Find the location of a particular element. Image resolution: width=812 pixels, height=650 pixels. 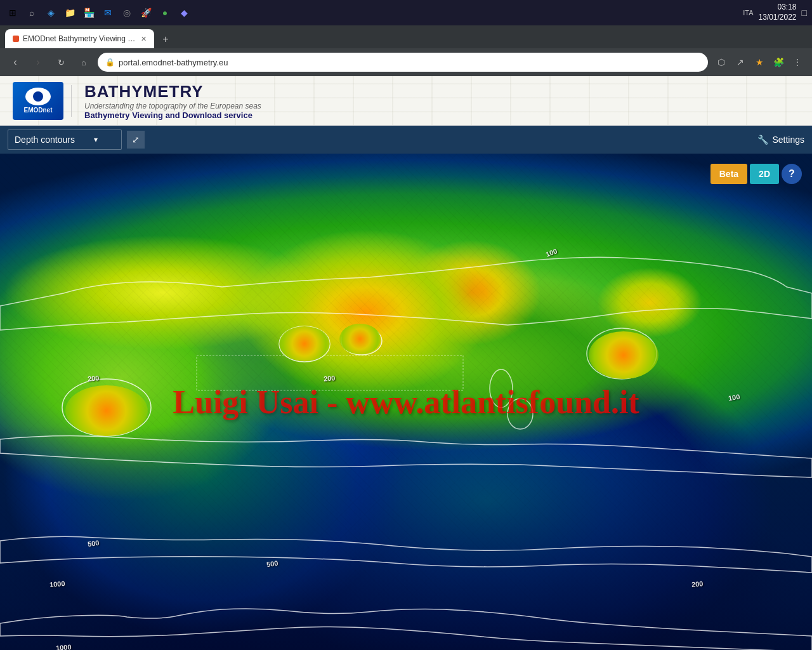

header-subtitle: Understanding the topography of the Euro… is located at coordinates (173, 106).